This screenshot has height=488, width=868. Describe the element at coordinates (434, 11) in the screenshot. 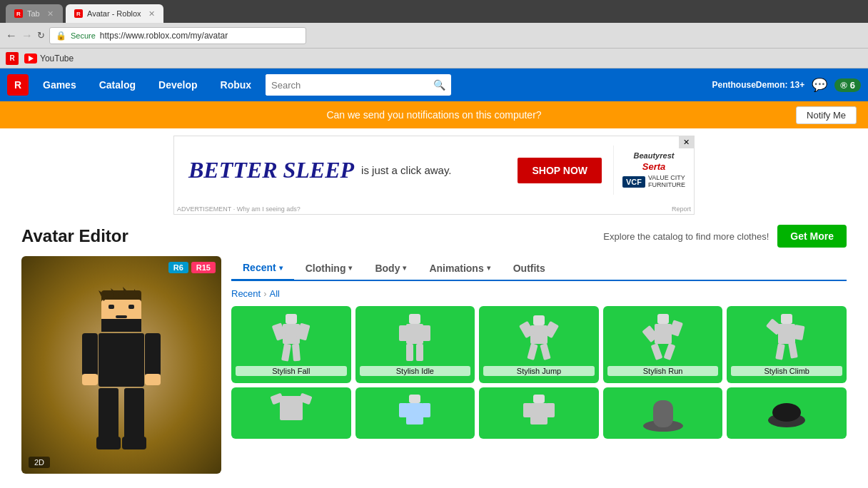

I see `browser-chrome: R Tab ✕ R Avatar - Roblox ✕` at that location.